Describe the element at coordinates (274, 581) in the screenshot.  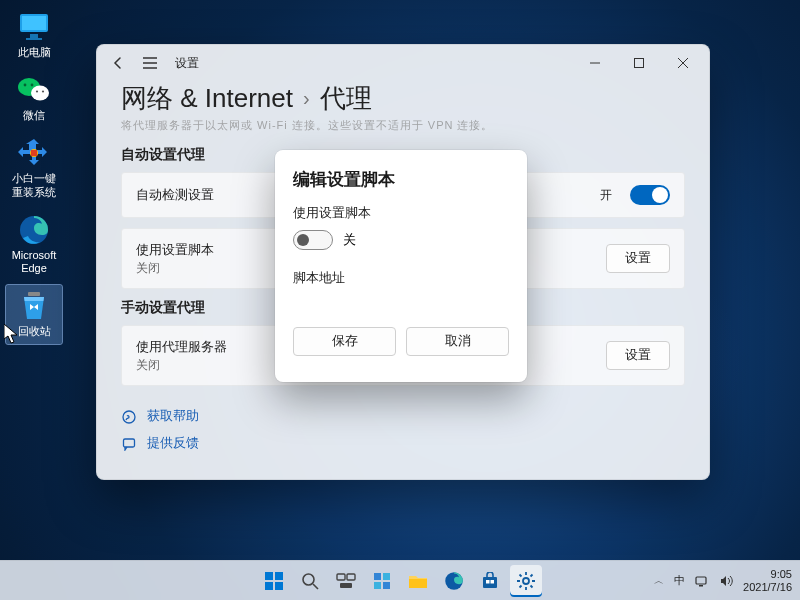
I see `start-button` at that location.